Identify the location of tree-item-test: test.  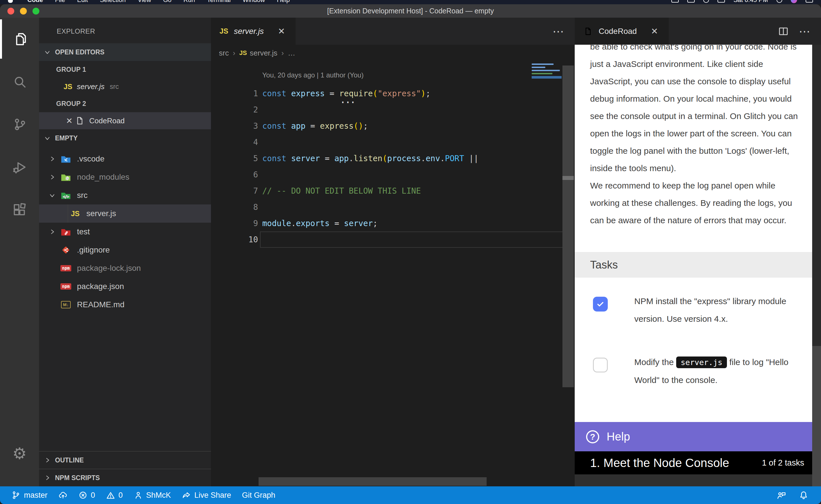
(125, 232).